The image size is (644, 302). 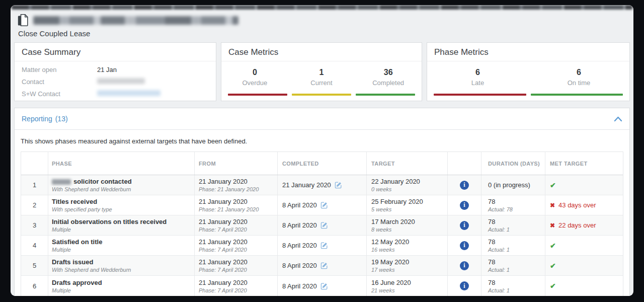 I want to click on phase-name: solicitor contacted, so click(x=121, y=181).